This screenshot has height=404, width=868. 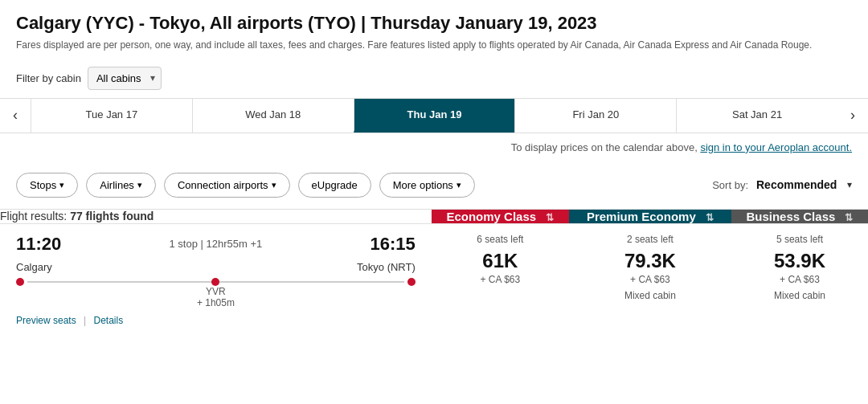 I want to click on airlines-button: Airlines ▾, so click(x=121, y=185).